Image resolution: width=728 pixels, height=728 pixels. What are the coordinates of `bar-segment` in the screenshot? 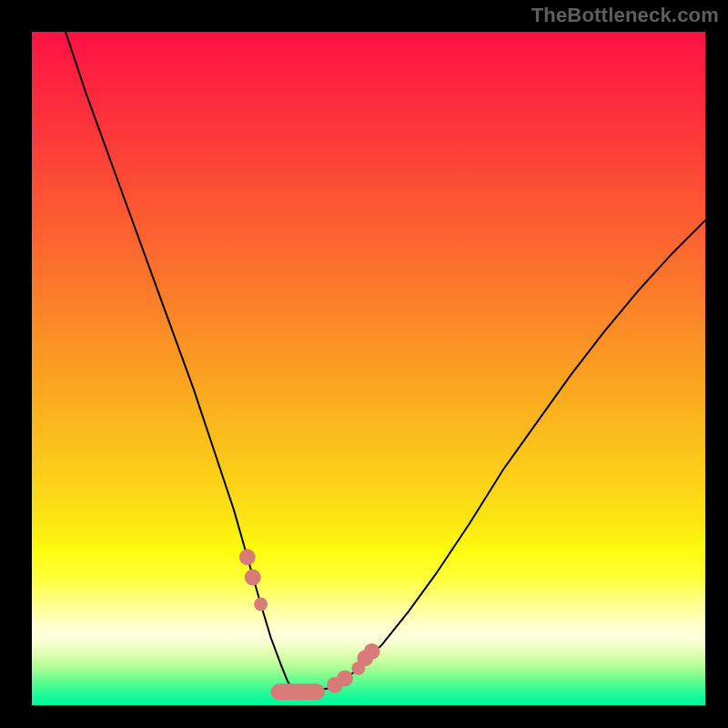 It's located at (298, 692).